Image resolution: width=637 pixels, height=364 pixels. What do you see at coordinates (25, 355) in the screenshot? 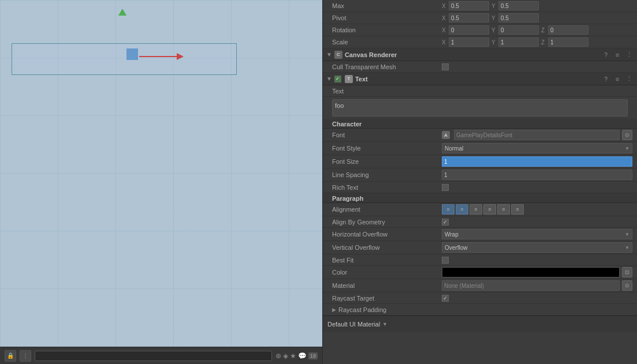
I see `more-icon: ⋮` at bounding box center [25, 355].